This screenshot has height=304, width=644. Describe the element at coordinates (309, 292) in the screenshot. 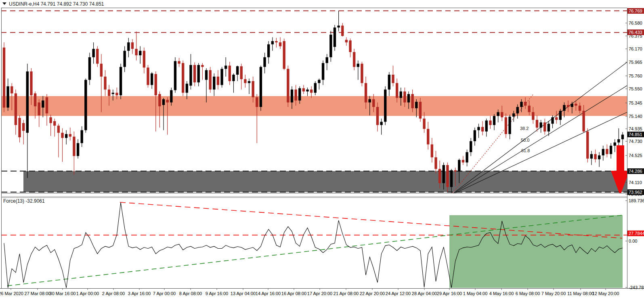

I see `time-scale: 26 Mar 202027 Mar 08:0030 Mar 16:001 Apr…` at that location.